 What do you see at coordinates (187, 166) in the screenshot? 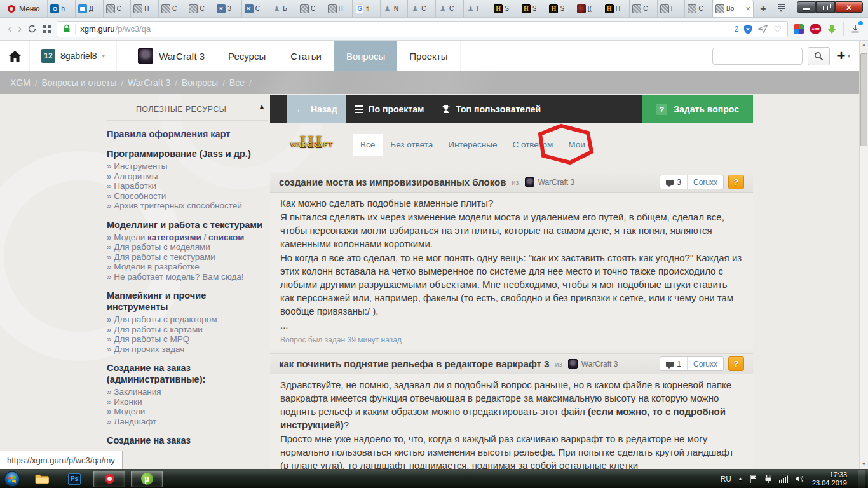
I see `sidebar-link: » Инструменты` at bounding box center [187, 166].